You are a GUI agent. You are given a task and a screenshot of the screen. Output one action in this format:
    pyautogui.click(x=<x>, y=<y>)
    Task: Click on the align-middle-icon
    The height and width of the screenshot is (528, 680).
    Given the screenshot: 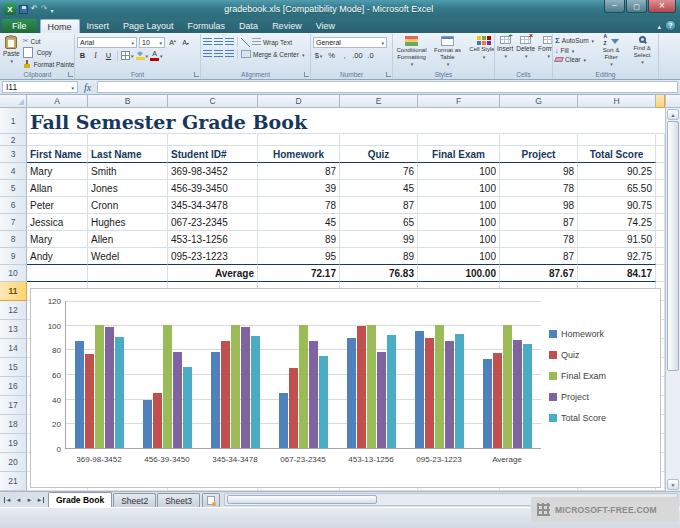 What is the action you would take?
    pyautogui.click(x=218, y=42)
    